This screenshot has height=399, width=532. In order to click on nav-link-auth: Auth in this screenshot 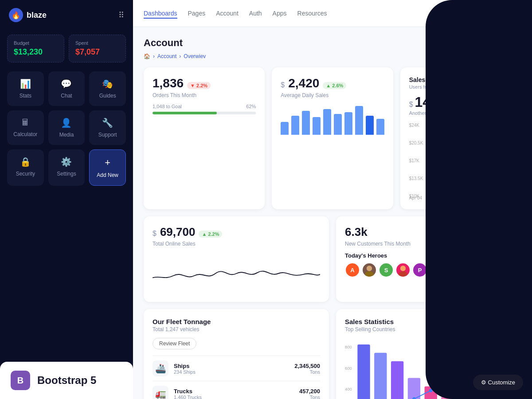, I will do `click(255, 13)`.